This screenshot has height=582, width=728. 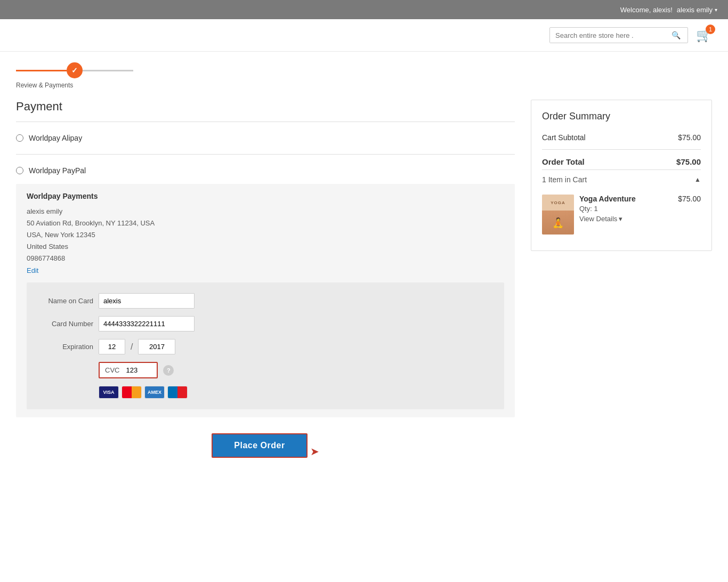 I want to click on user-chevron-icon: ▾, so click(x=716, y=10).